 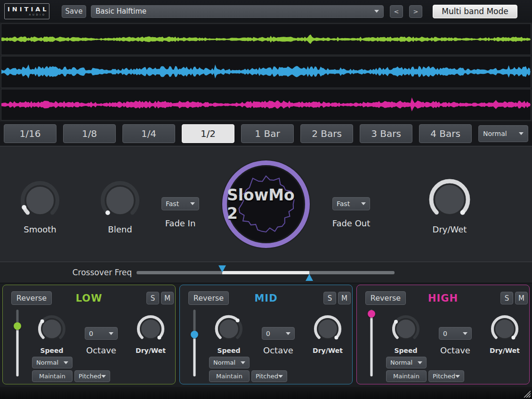 What do you see at coordinates (120, 201) in the screenshot?
I see `blend-knob` at bounding box center [120, 201].